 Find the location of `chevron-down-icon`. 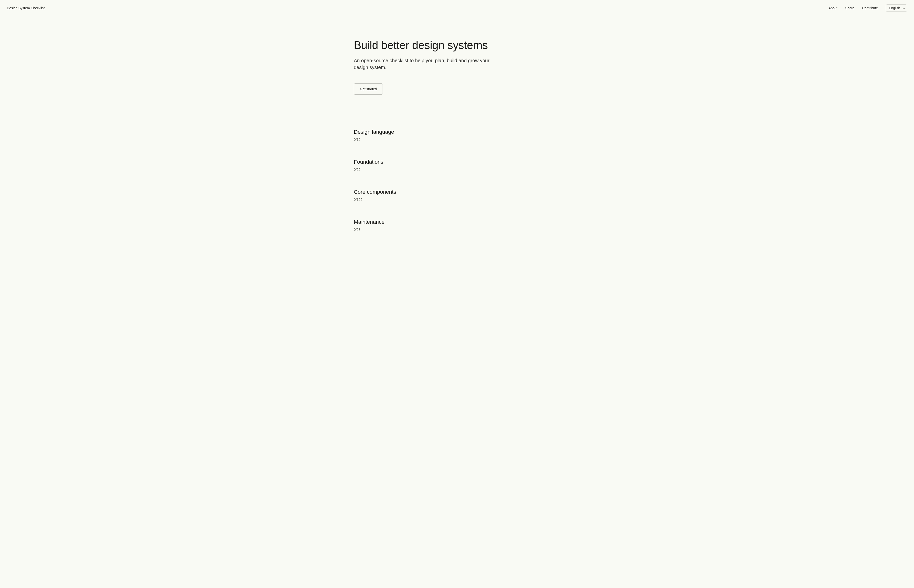

chevron-down-icon is located at coordinates (904, 8).